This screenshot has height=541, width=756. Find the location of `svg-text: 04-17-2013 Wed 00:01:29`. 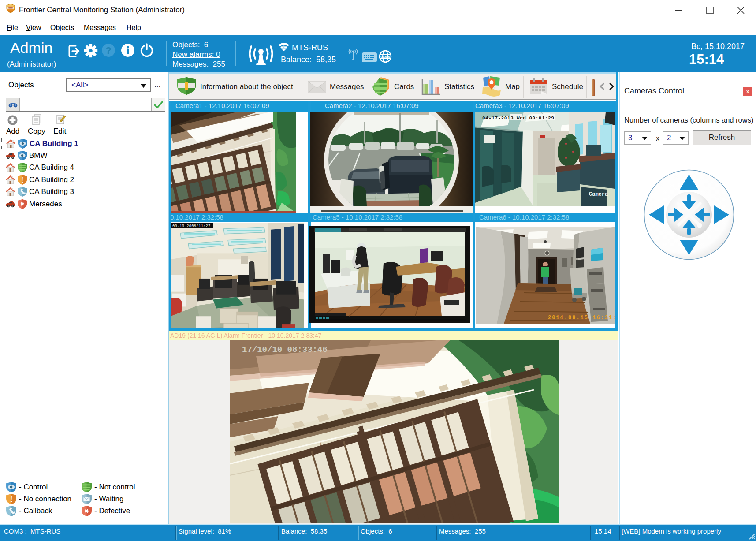

svg-text: 04-17-2013 Wed 00:01:29 is located at coordinates (518, 118).